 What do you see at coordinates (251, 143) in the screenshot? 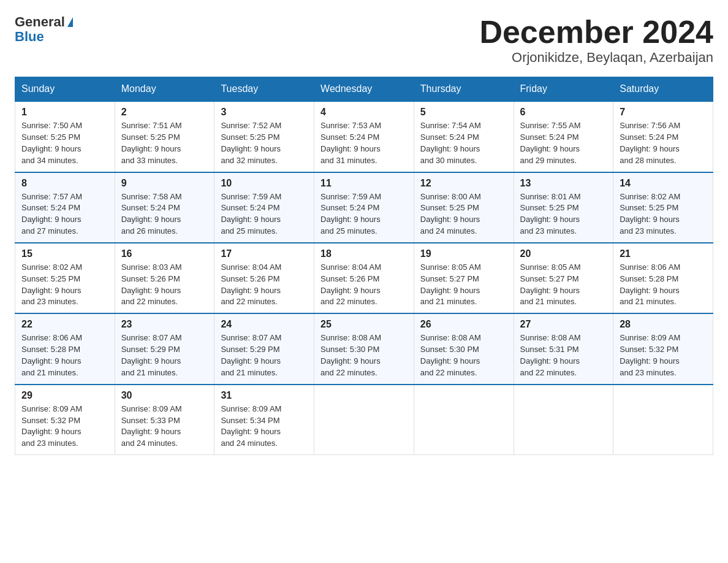
I see `day-info: Sunrise: 7:52 AMSunset: 5:25 PMDaylight:…` at bounding box center [251, 143].